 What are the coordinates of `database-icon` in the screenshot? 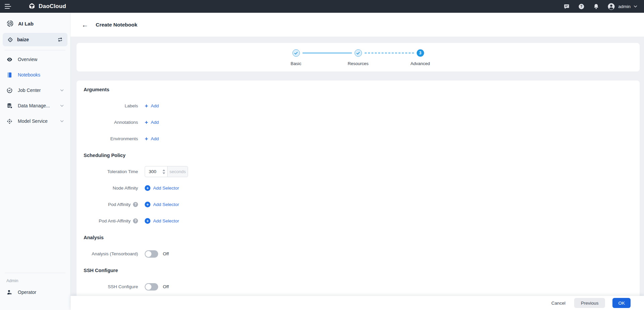 It's located at (9, 106).